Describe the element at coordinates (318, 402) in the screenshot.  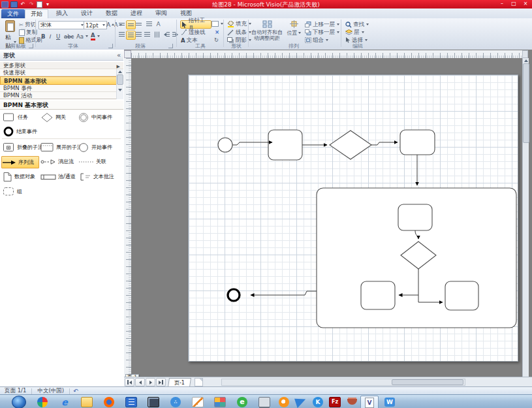
I see `taskbar-k-app: K` at that location.